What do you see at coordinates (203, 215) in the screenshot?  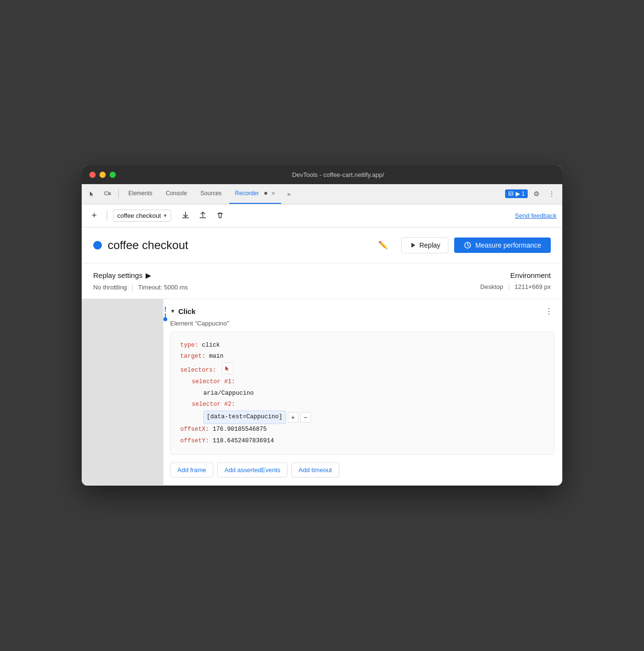 I see `import-button` at bounding box center [203, 215].